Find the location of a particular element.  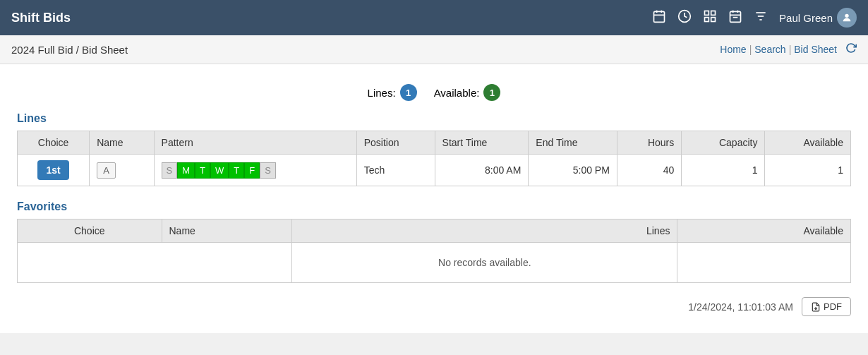

header-icons is located at coordinates (710, 18).